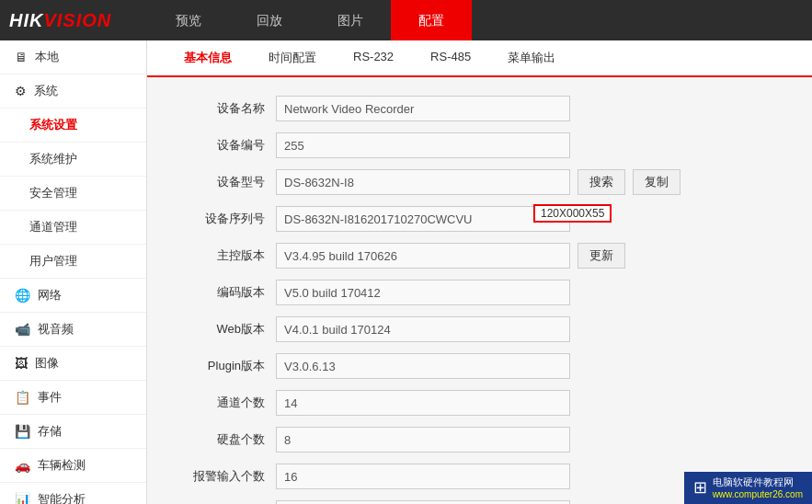 The width and height of the screenshot is (812, 504). Describe the element at coordinates (657, 182) in the screenshot. I see `copy-button: 复制` at that location.